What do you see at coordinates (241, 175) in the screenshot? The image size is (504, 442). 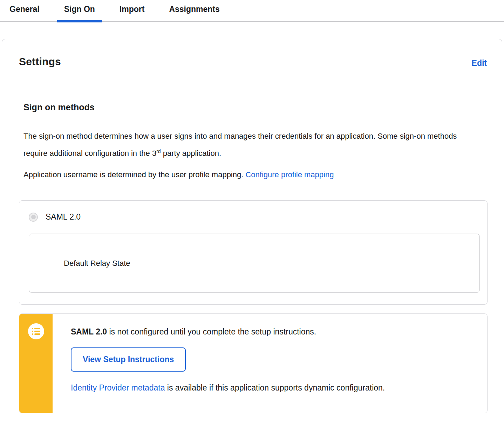 I see `username-mapping-line: Application username is determined by th…` at bounding box center [241, 175].